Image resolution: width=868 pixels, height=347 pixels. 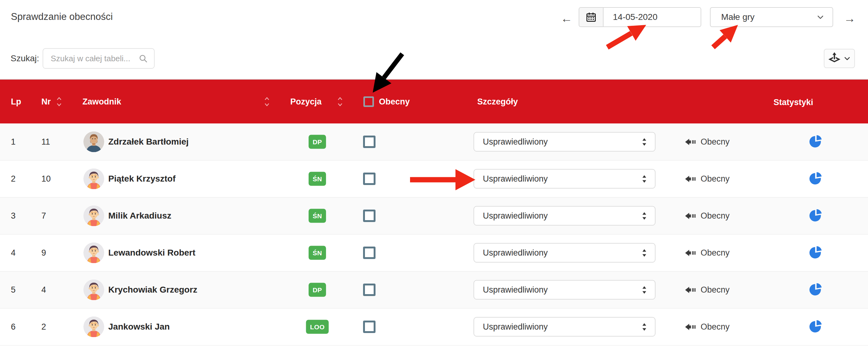 I want to click on calendar-icon, so click(x=591, y=17).